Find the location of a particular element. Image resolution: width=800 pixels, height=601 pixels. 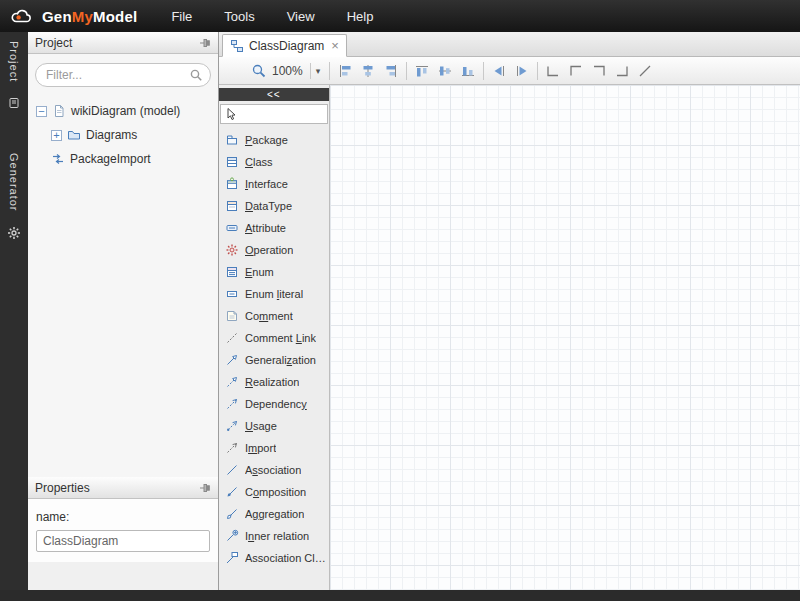

enum-icon is located at coordinates (232, 272).